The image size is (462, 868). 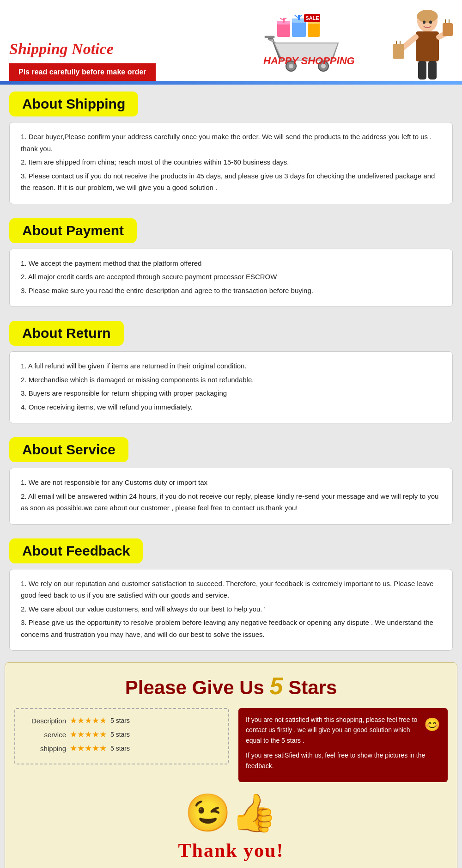 I want to click on thank-you-text: Thank you!, so click(x=231, y=850).